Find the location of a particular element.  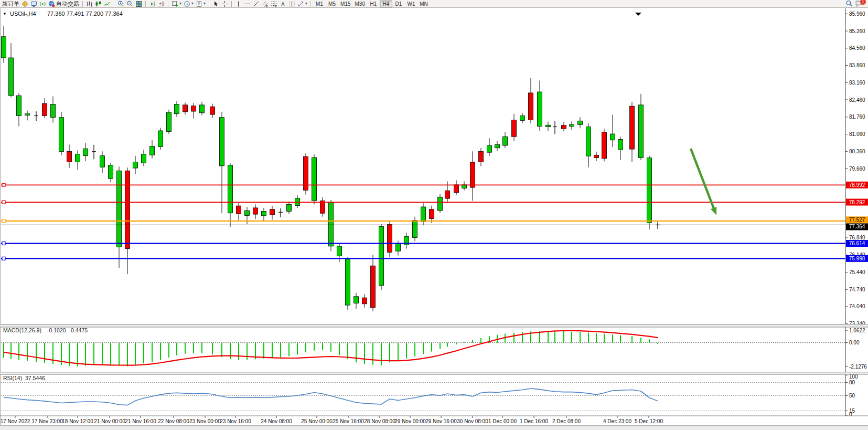

zoom-in-icon is located at coordinates (121, 4).